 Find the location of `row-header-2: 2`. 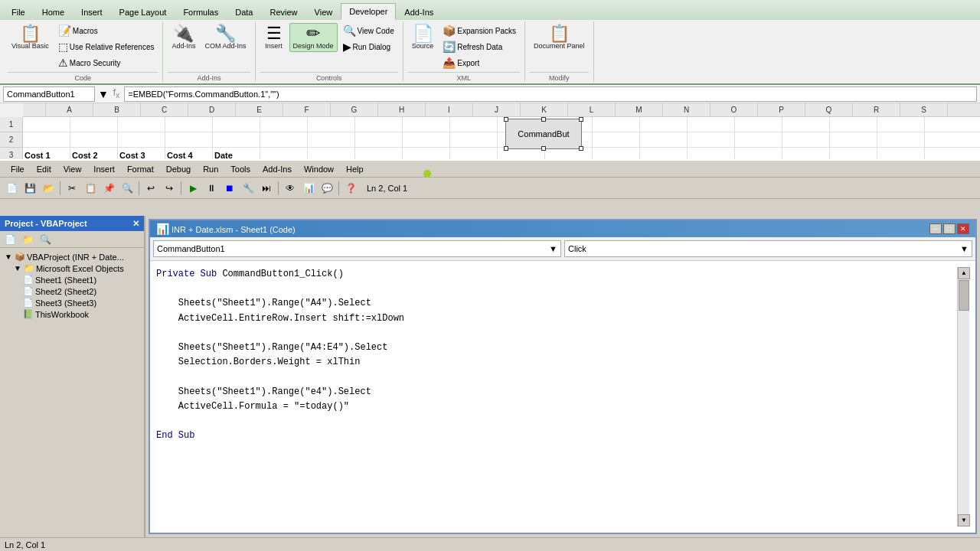

row-header-2: 2 is located at coordinates (11, 140).